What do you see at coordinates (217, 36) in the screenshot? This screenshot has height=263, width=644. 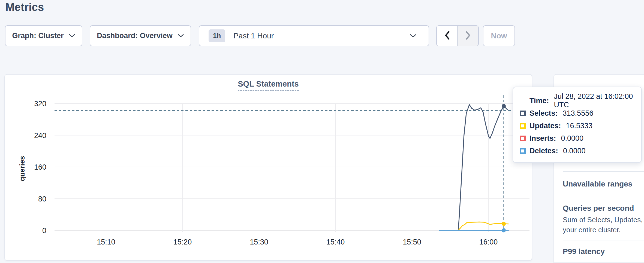 I see `time-range-badge: 1h` at bounding box center [217, 36].